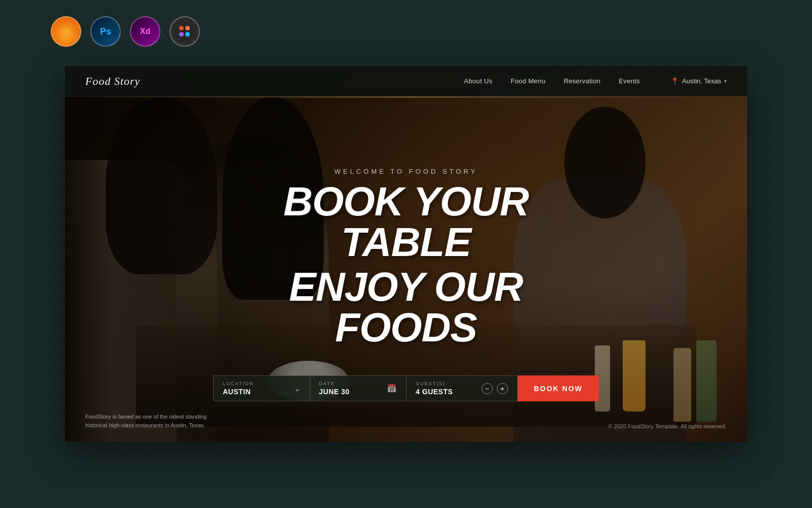  Describe the element at coordinates (675, 81) in the screenshot. I see `location-pin-icon: 📍` at that location.